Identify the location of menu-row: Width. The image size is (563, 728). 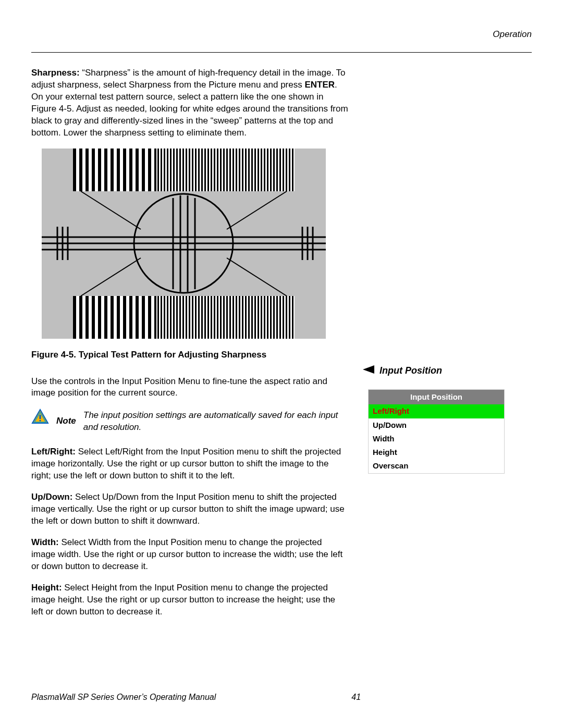
(436, 439).